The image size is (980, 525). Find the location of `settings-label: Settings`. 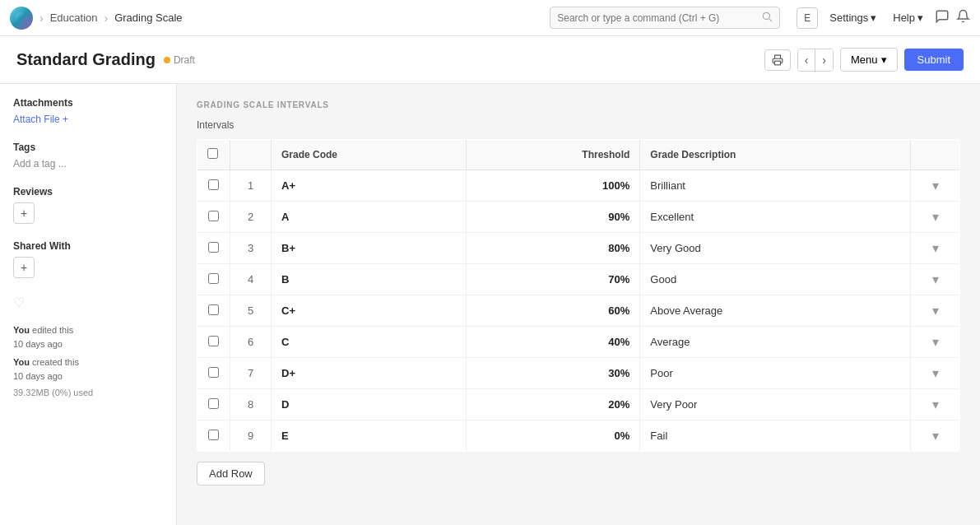

settings-label: Settings is located at coordinates (849, 18).